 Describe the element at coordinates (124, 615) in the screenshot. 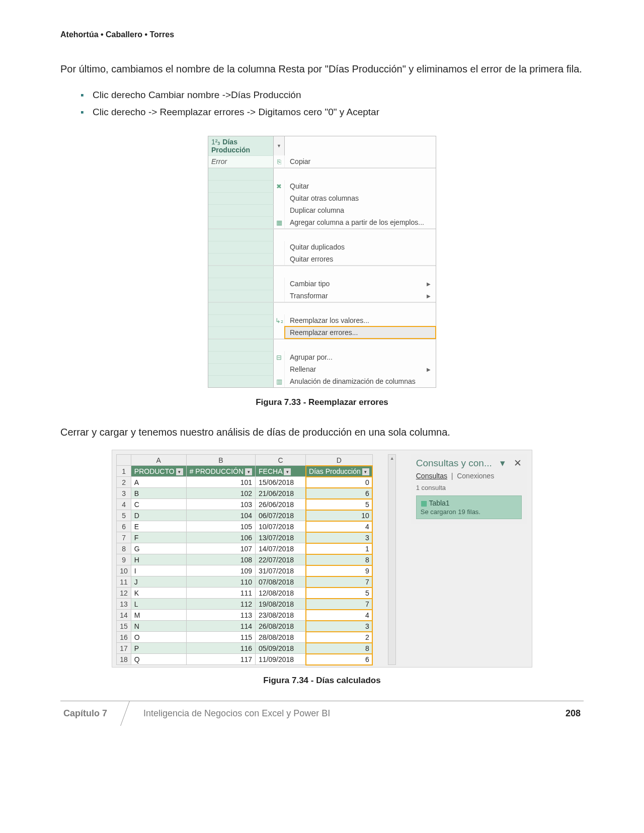

I see `row-header-14: 14` at that location.